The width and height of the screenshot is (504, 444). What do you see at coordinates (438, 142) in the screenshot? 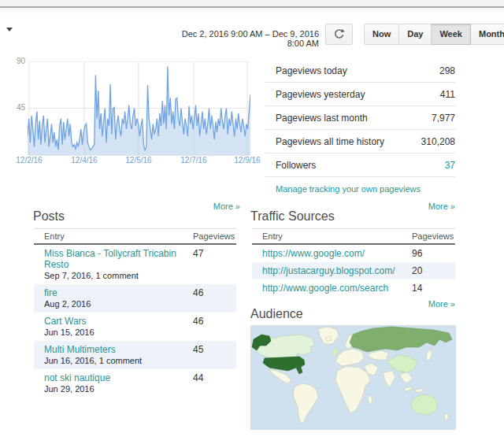
I see `stat-value: 310,208` at bounding box center [438, 142].